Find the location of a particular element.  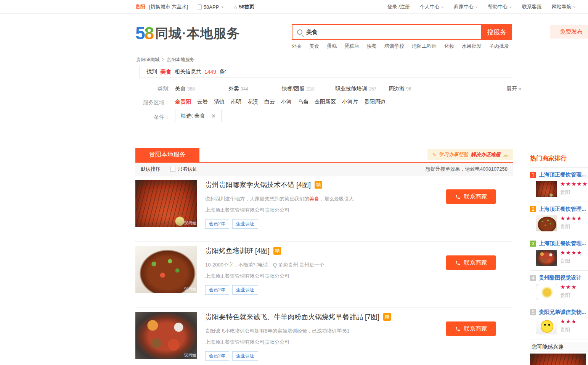

listing-title-link: 贵阳烤鱼培训班 [4图] is located at coordinates (237, 251).